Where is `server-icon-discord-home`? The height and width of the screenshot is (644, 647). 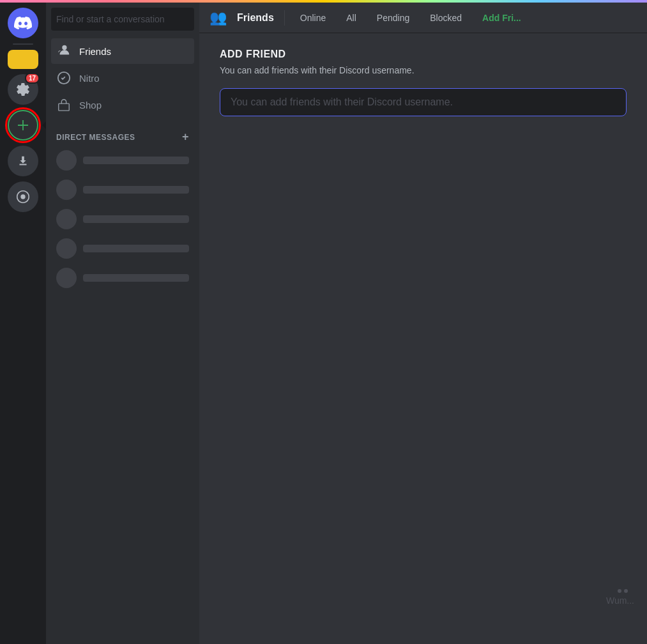
server-icon-discord-home is located at coordinates (23, 23).